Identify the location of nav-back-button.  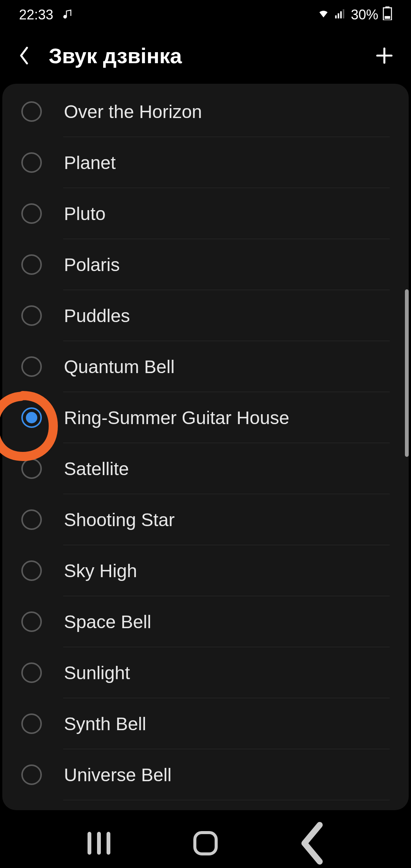
(312, 843).